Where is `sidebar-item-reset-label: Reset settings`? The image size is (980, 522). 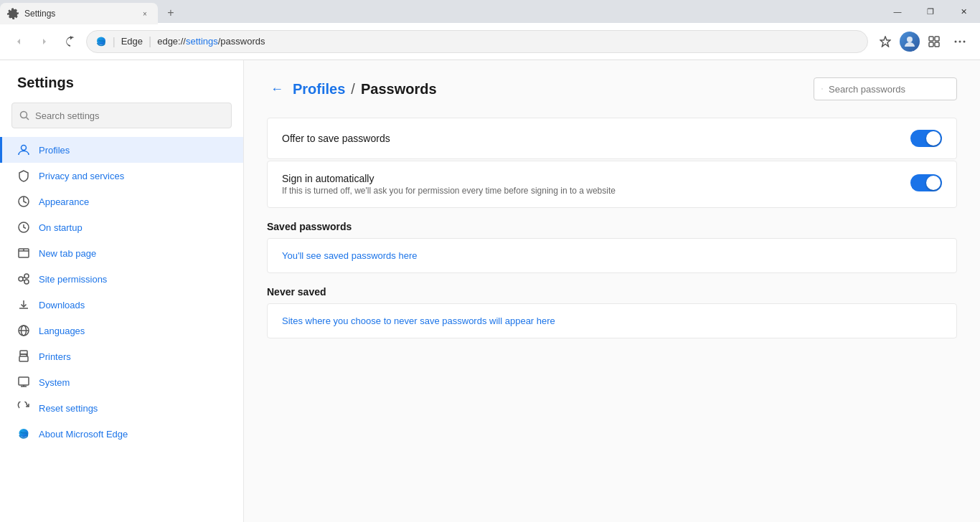 sidebar-item-reset-label: Reset settings is located at coordinates (68, 409).